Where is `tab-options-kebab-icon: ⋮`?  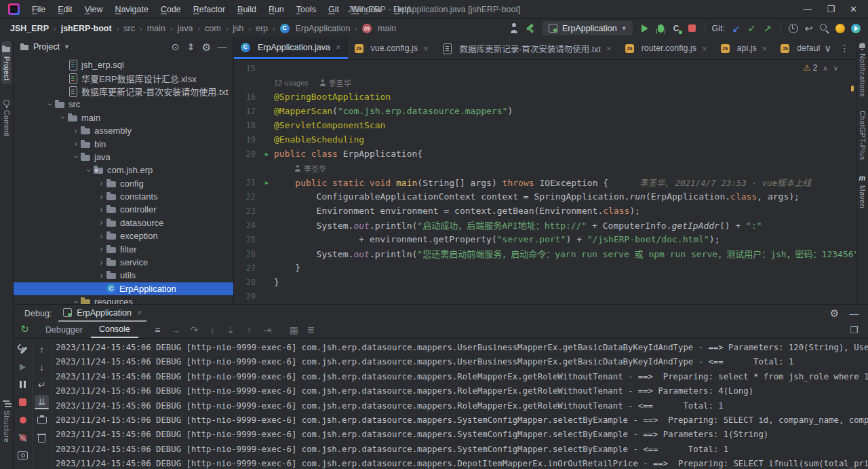 tab-options-kebab-icon: ⋮ is located at coordinates (845, 49).